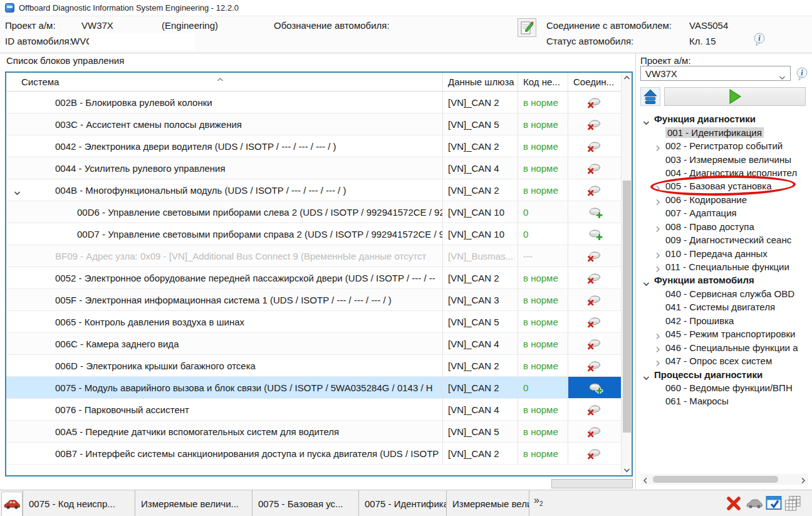 The width and height of the screenshot is (812, 516). Describe the element at coordinates (774, 503) in the screenshot. I see `task-window-icon` at that location.